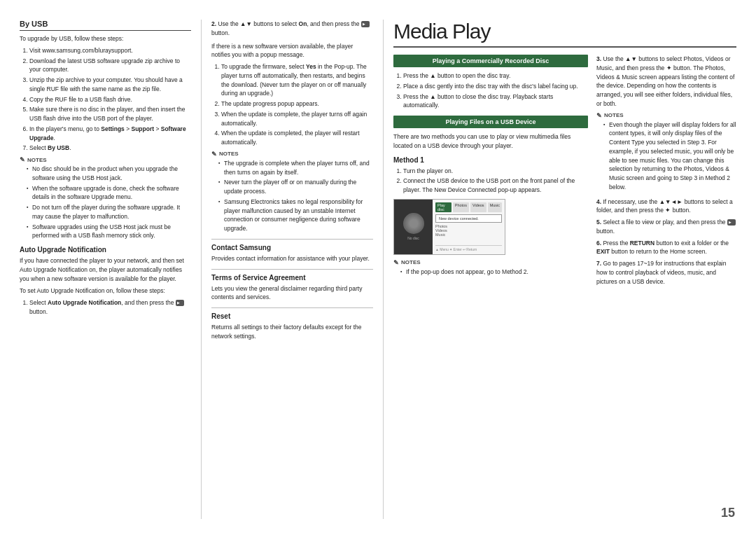 The height and width of the screenshot is (533, 756). Describe the element at coordinates (670, 156) in the screenshot. I see `right-notes: Even though the player will display fold…` at that location.